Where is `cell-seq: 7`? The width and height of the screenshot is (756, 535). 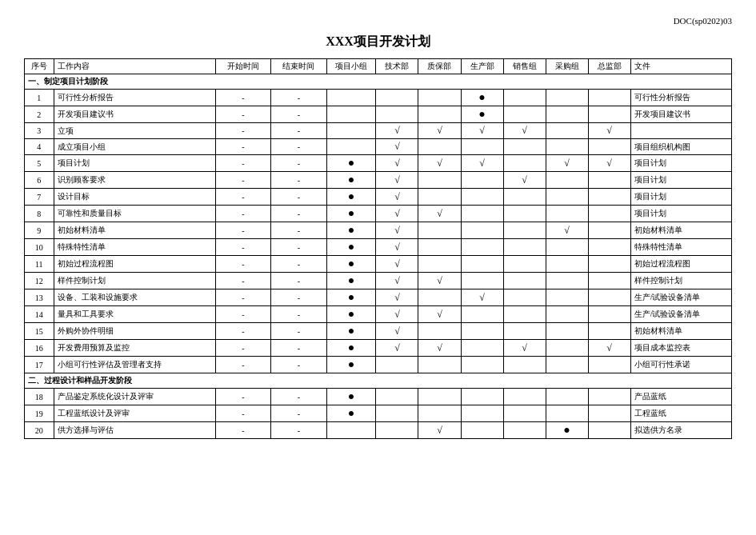 cell-seq: 7 is located at coordinates (40, 197).